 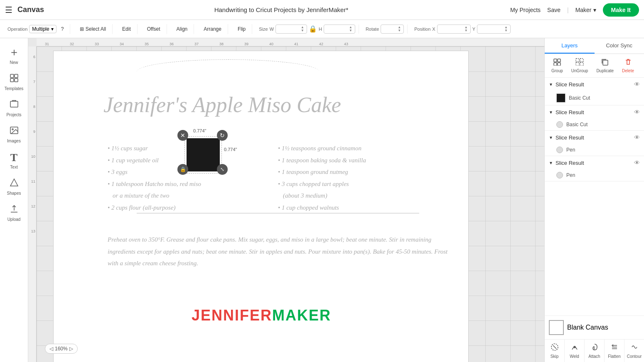 What do you see at coordinates (628, 71) in the screenshot?
I see `delete-label: Delete` at bounding box center [628, 71].